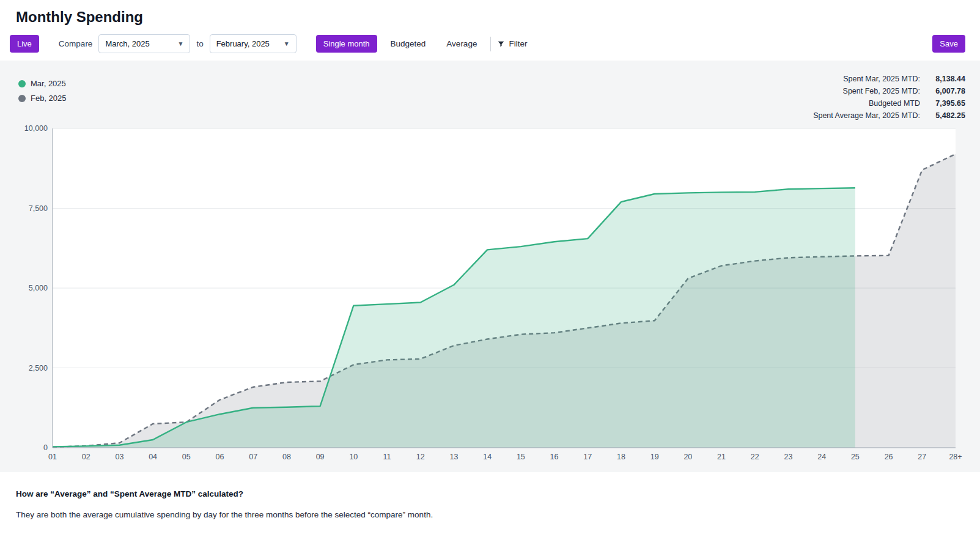 This screenshot has height=537, width=980. What do you see at coordinates (822, 457) in the screenshot?
I see `svg-text: 24` at bounding box center [822, 457].